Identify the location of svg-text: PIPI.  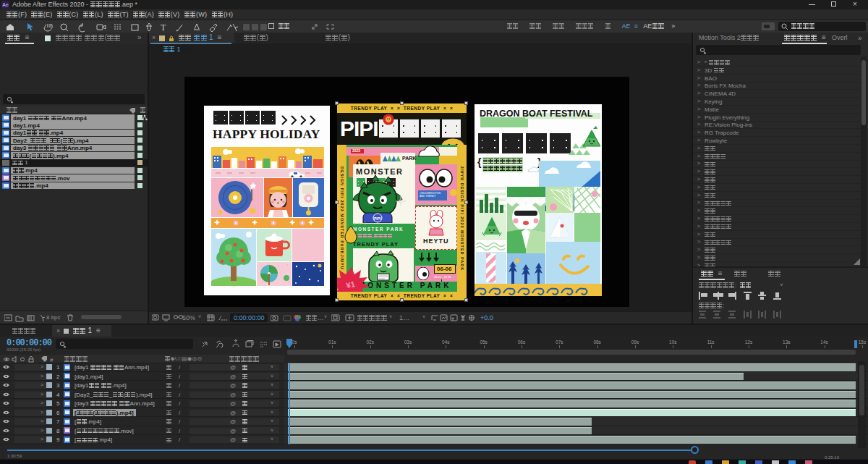
(378, 219).